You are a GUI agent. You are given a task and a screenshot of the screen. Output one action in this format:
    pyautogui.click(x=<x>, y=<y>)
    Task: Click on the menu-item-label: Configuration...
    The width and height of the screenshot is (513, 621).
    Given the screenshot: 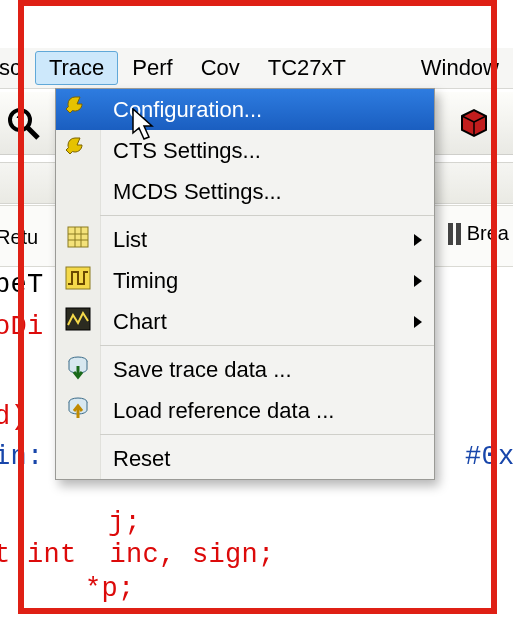 What is the action you would take?
    pyautogui.click(x=268, y=110)
    